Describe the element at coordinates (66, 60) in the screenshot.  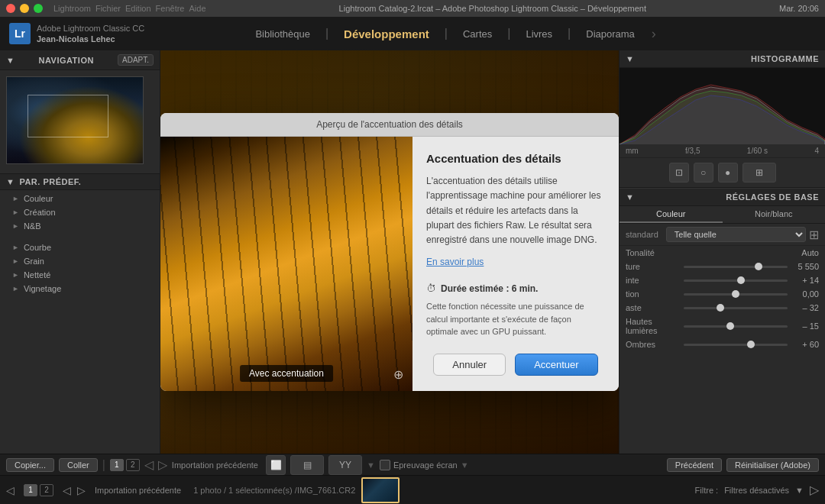
I see `navigation-label: Navigation` at that location.